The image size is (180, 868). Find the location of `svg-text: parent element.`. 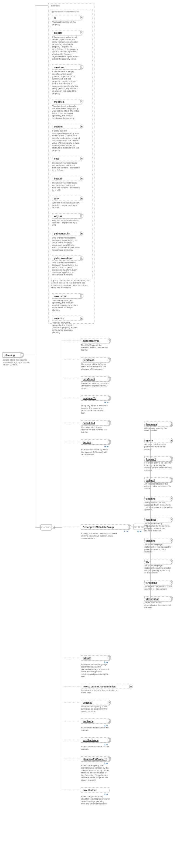

svg-text: parent element. is located at coordinates (88, 711).